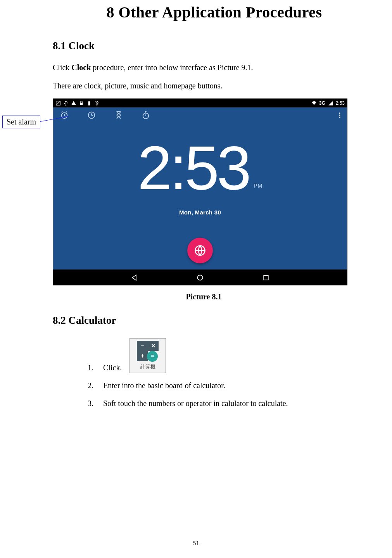 This screenshot has height=558, width=392. I want to click on page-number: 51, so click(196, 543).